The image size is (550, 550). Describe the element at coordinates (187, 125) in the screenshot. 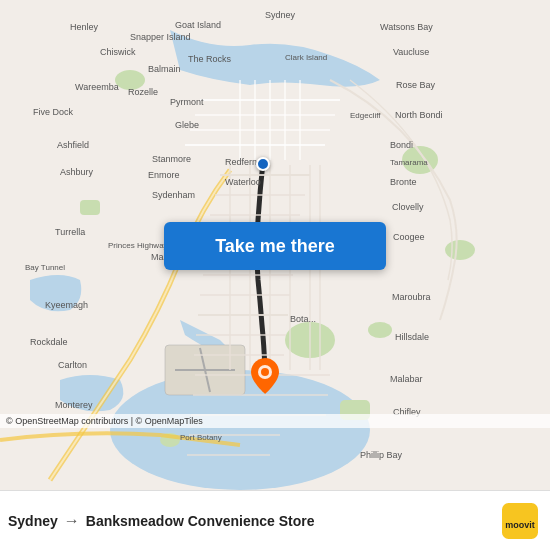

I see `svg-text: Glebe` at that location.